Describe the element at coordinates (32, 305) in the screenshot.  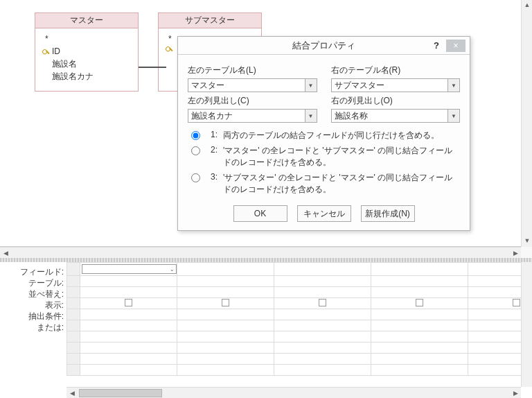
I see `label-show: 表示:` at that location.